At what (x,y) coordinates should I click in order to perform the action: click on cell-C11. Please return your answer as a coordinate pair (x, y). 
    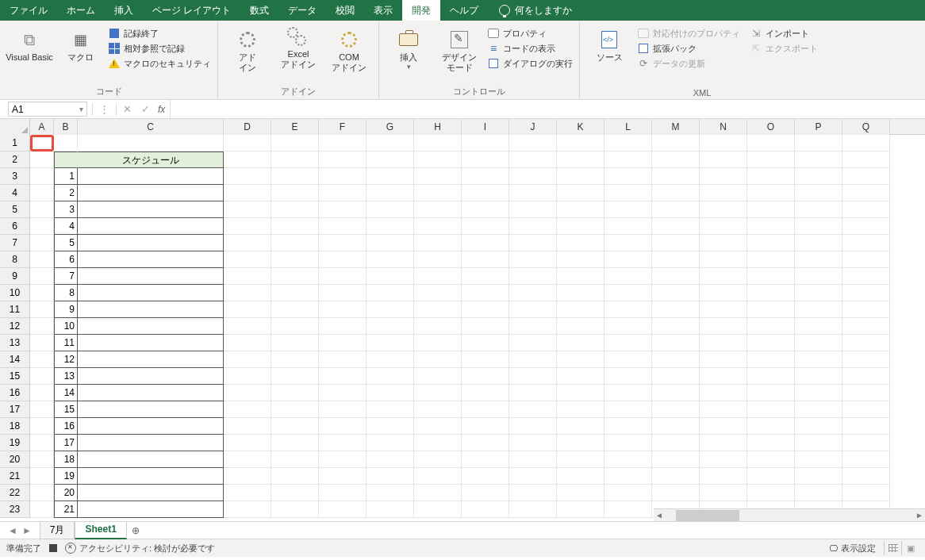
    Looking at the image, I should click on (151, 309).